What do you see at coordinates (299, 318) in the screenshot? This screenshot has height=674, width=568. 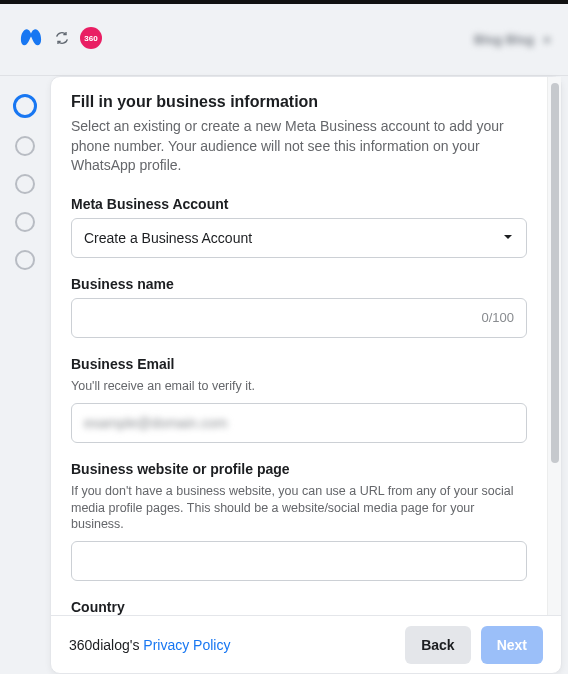 I see `business-name-input-wrap: 0/100` at bounding box center [299, 318].